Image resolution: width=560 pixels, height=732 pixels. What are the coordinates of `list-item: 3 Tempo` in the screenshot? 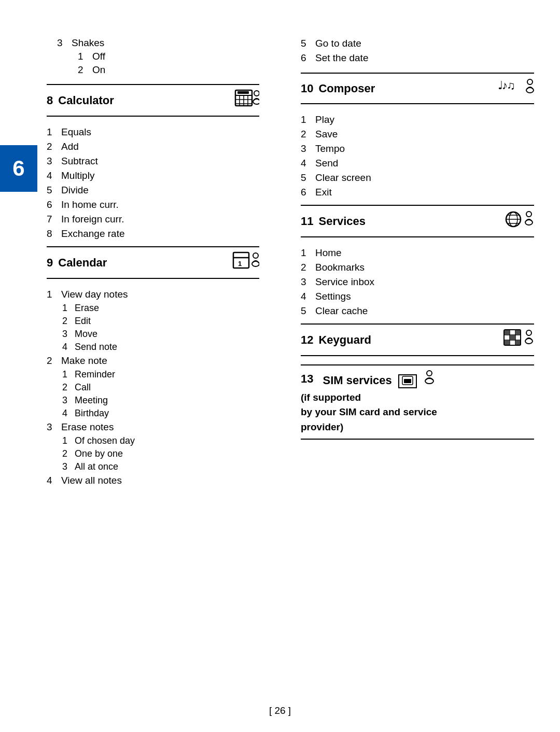 It's located at (417, 149).